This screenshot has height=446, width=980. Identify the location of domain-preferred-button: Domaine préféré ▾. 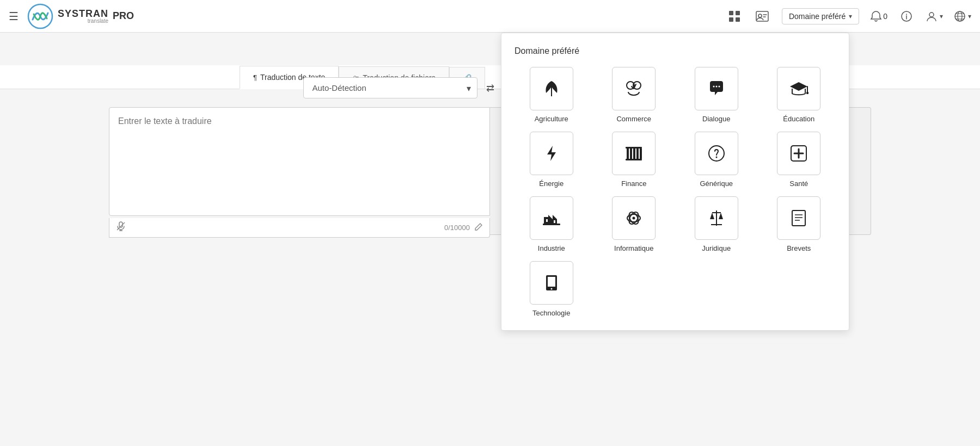
(820, 16).